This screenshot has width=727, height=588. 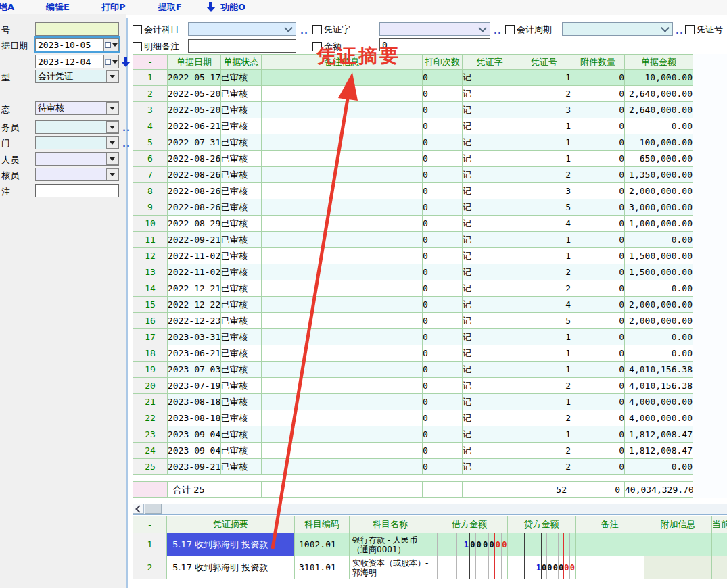 What do you see at coordinates (469, 545) in the screenshot?
I see `cell-debit: 1000000` at bounding box center [469, 545].